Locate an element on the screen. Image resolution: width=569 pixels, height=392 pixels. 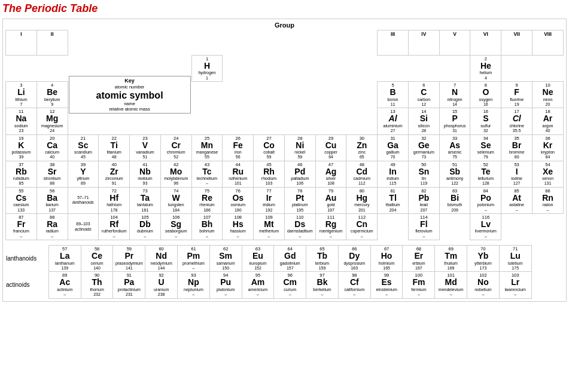
element-In: 49 In indium 115 is located at coordinates (393, 174).